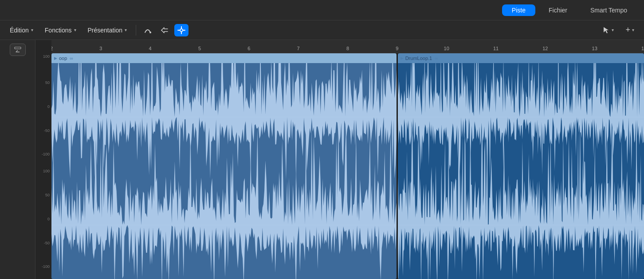  I want to click on region-header-region2: ▶DrumLoop.1∞, so click(521, 58).